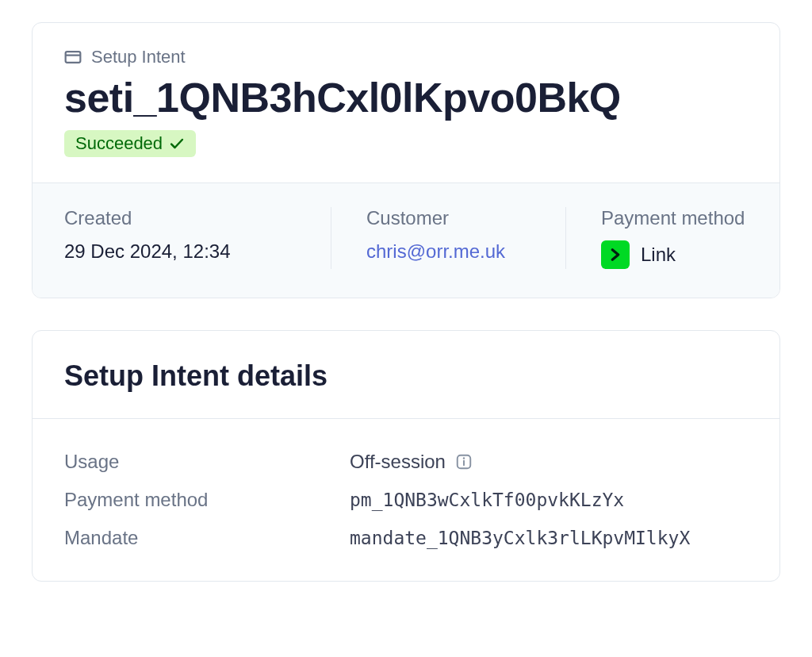  What do you see at coordinates (207, 500) in the screenshot?
I see `pm-label: Payment method` at bounding box center [207, 500].